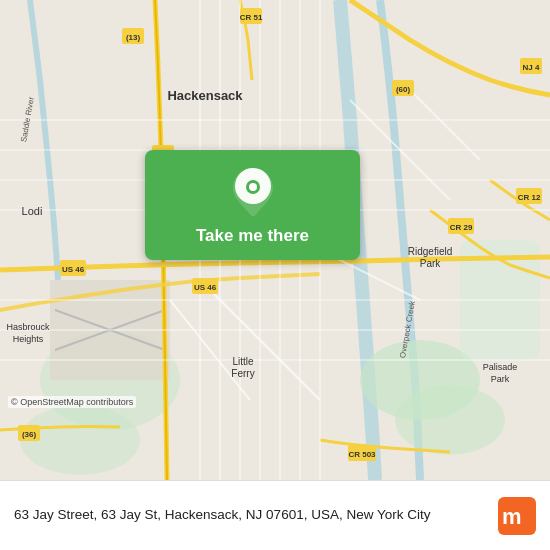 Image resolution: width=550 pixels, height=550 pixels. What do you see at coordinates (252, 205) in the screenshot?
I see `take-me-there-overlay: Take me there` at bounding box center [252, 205].